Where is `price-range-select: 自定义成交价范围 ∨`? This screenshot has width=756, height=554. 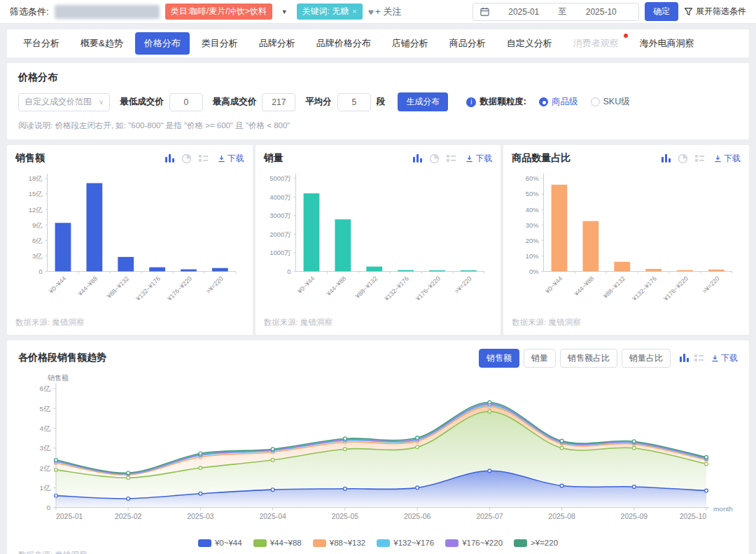
price-range-select: 自定义成交价范围 ∨ is located at coordinates (64, 102).